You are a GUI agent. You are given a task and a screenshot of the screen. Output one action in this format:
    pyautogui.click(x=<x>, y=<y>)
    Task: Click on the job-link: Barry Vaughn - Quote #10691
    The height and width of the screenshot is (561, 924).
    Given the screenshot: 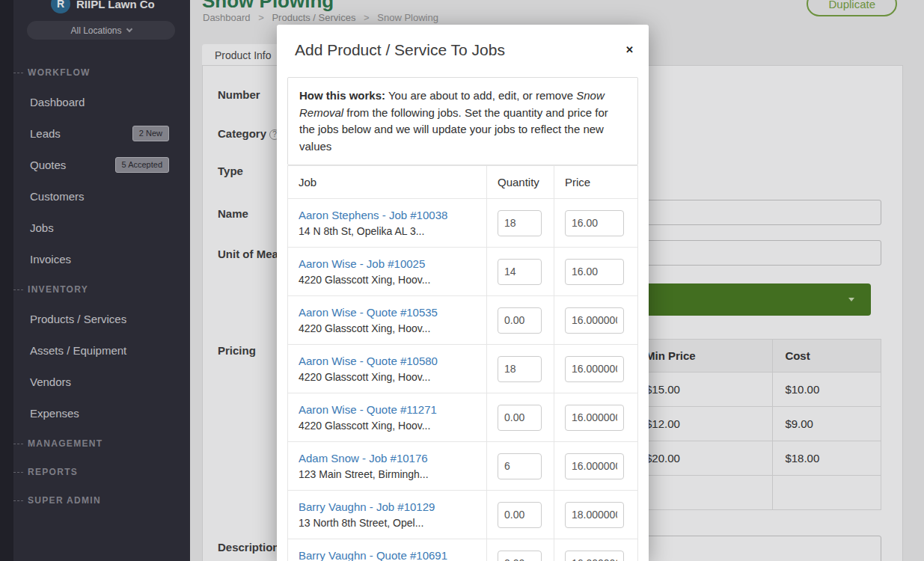 What is the action you would take?
    pyautogui.click(x=388, y=555)
    